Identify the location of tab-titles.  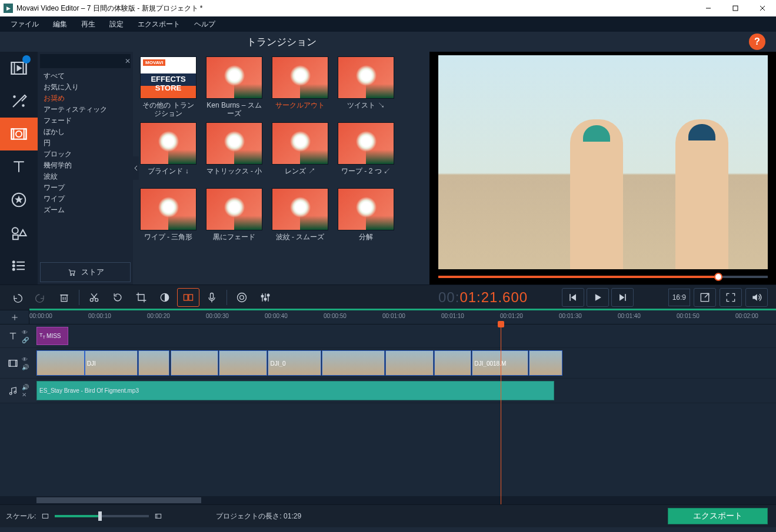
(19, 167).